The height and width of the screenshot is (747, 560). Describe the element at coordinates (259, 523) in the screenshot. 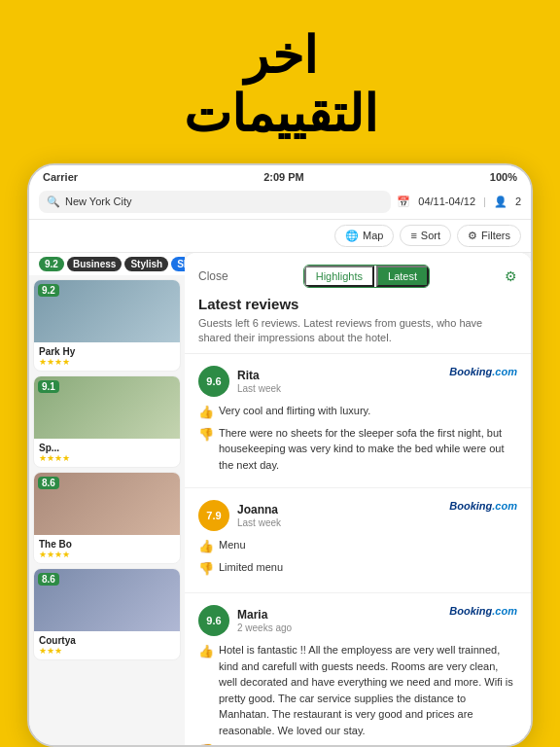

I see `reviewer-date-2: Last week` at that location.